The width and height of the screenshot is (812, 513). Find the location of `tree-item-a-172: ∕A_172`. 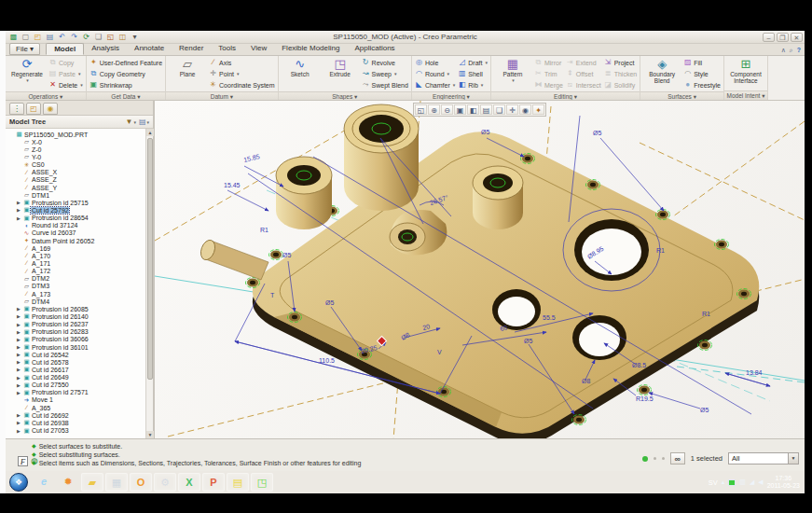

tree-item-a-172: ∕A_172 is located at coordinates (76, 271).